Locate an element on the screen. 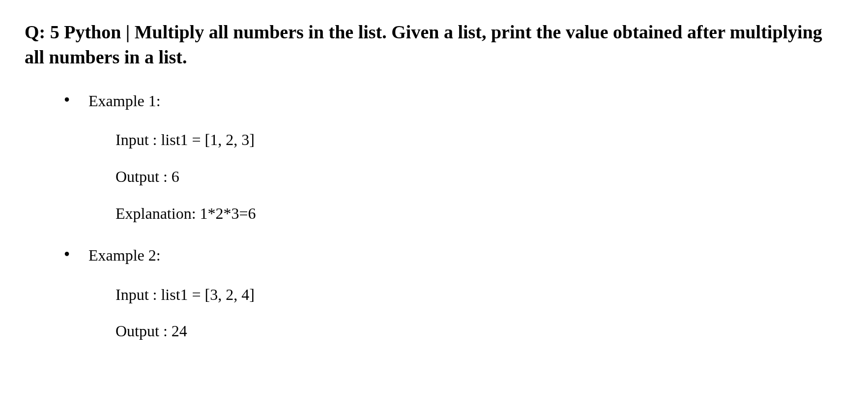 The width and height of the screenshot is (868, 413). example-output: Output : 24 is located at coordinates (480, 331).